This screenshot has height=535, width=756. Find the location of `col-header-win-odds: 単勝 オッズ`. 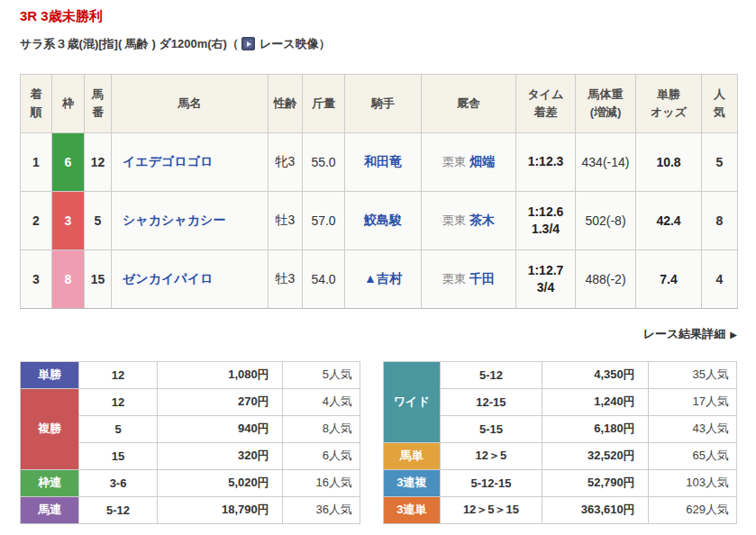

col-header-win-odds: 単勝 オッズ is located at coordinates (669, 103).